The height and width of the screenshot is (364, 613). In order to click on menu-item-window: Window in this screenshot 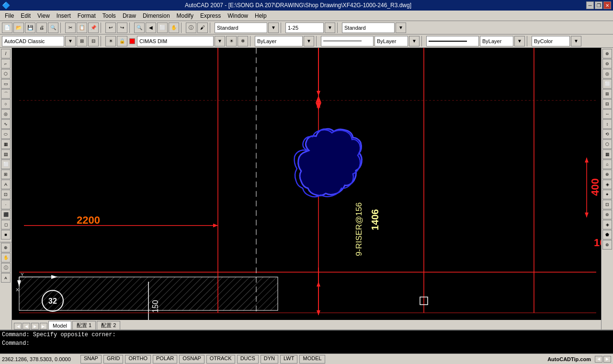, I will do `click(238, 16)`.